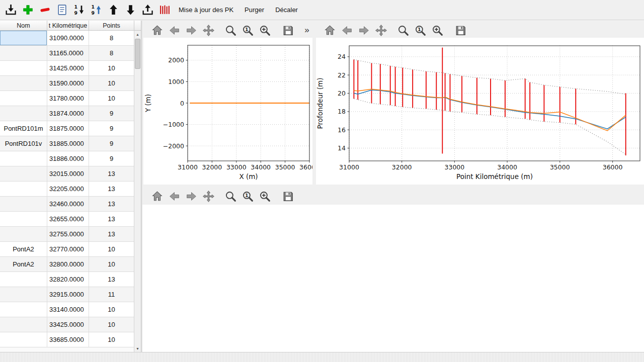  I want to click on scroll-up-arrow-icon: ▲, so click(138, 34).